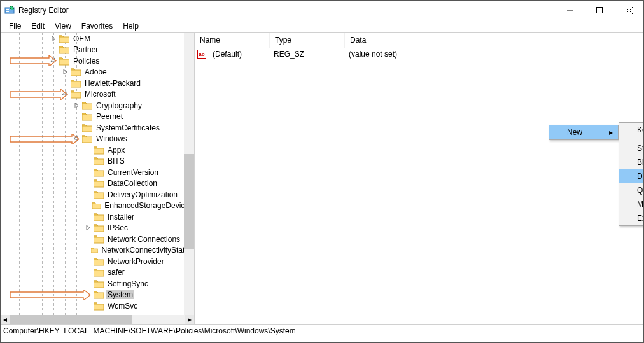 The width and height of the screenshot is (644, 343). Describe the element at coordinates (81, 39) in the screenshot. I see `tree-item-label: OEM` at that location.